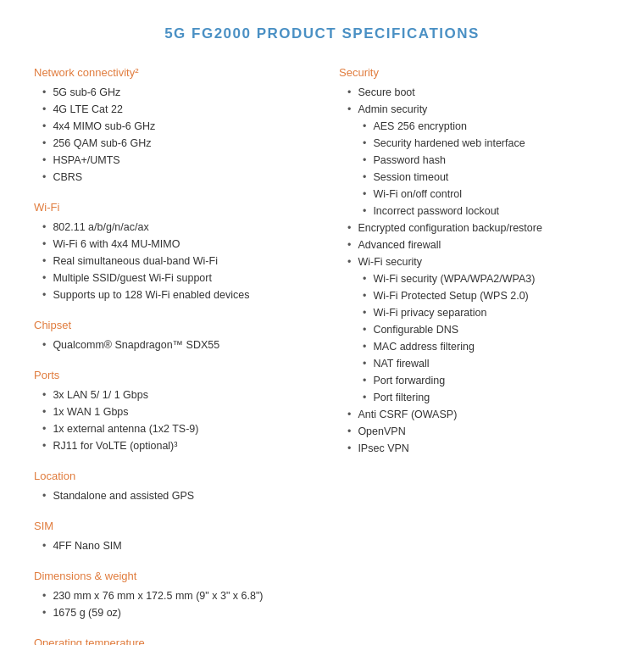  Describe the element at coordinates (475, 364) in the screenshot. I see `list-item: •NAT firewall` at that location.